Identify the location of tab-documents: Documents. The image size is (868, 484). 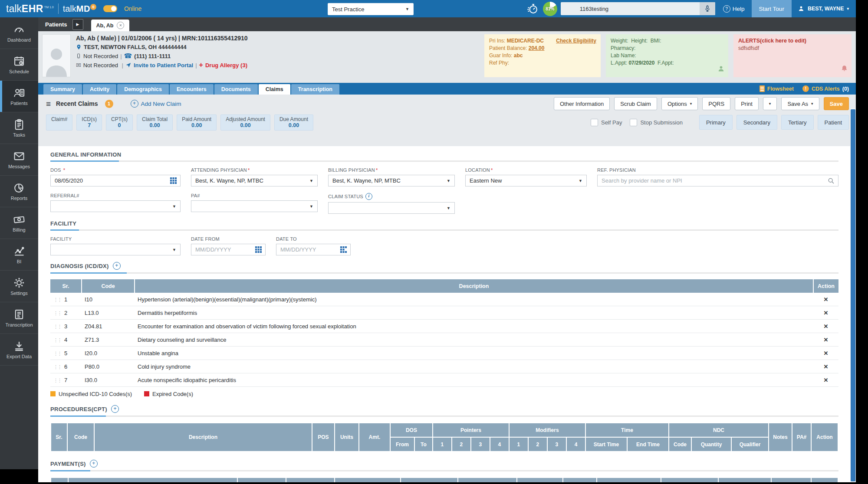
(236, 89).